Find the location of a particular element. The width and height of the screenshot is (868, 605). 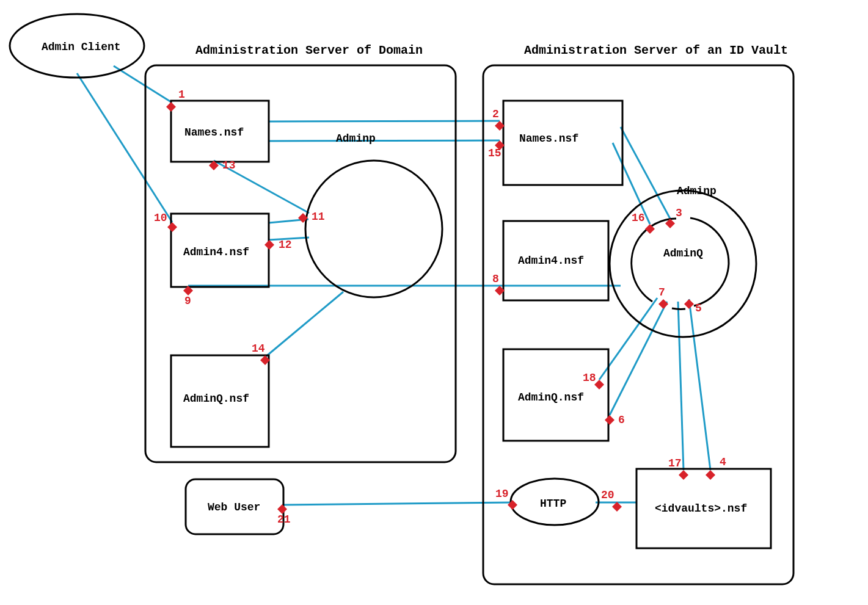

point-1: 1 is located at coordinates (182, 95).